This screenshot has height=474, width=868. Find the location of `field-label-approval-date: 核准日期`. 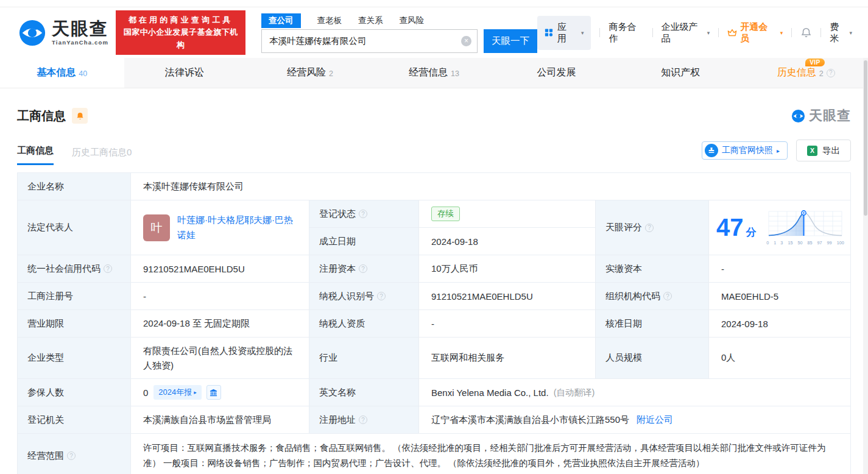

field-label-approval-date: 核准日期 is located at coordinates (652, 324).